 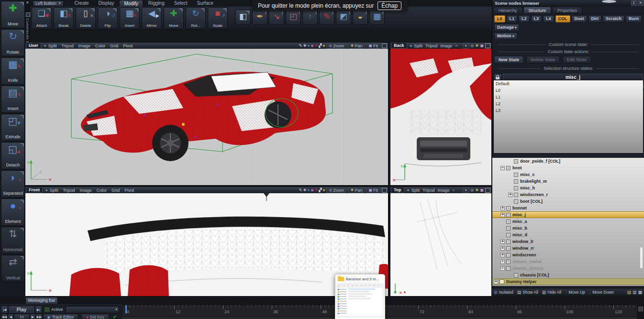 What do you see at coordinates (13, 99) in the screenshot?
I see `tool-button: ▤ ✎ Insert` at bounding box center [13, 99].